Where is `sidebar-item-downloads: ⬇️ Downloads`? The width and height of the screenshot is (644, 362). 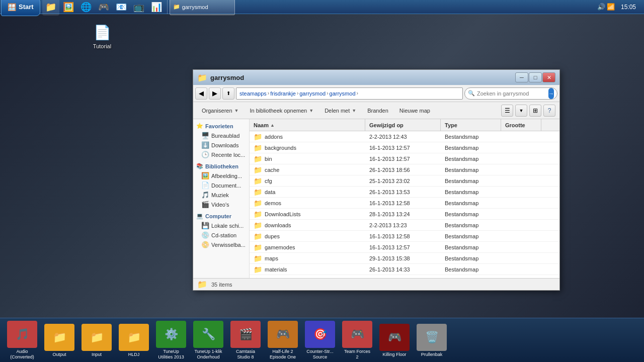 sidebar-item-downloads: ⬇️ Downloads is located at coordinates (221, 145).